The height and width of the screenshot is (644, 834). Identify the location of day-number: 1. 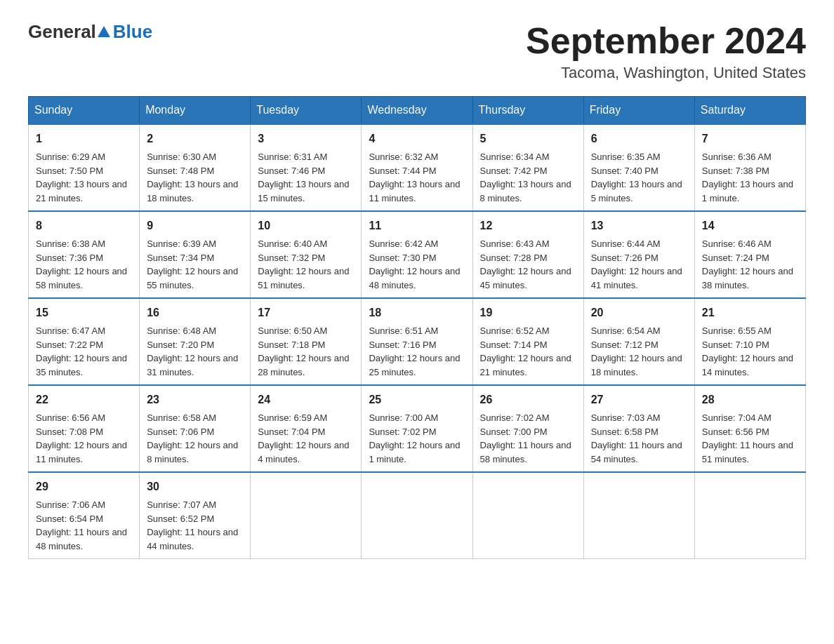
(84, 139).